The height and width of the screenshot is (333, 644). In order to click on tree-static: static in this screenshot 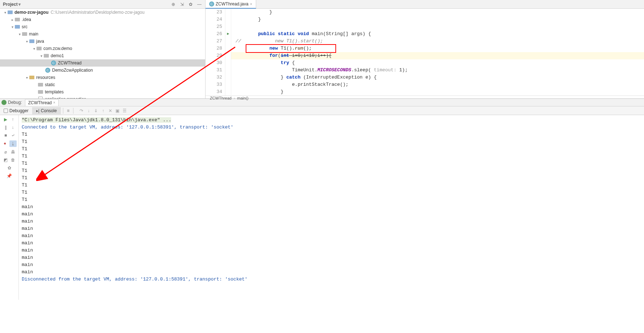, I will do `click(103, 85)`.